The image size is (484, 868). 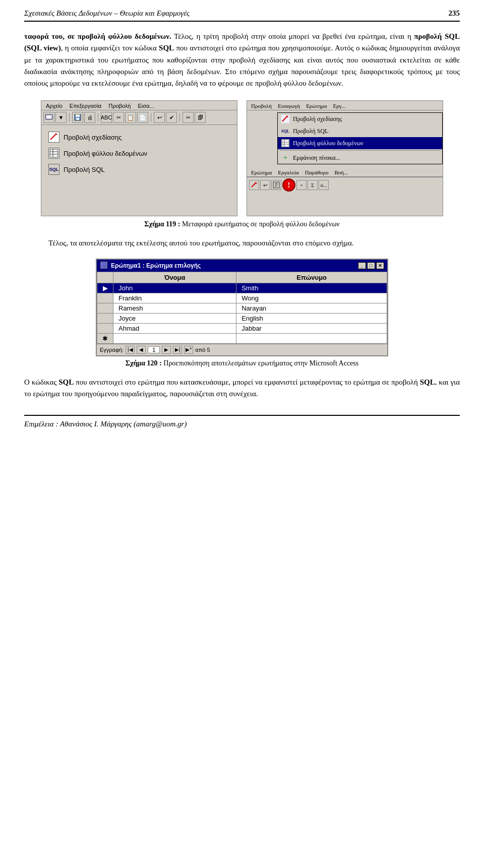 I want to click on figure-1-right: Προβολή Εισαγωγή Ερώτημα Εργ... Προβολή …, so click(x=345, y=158).